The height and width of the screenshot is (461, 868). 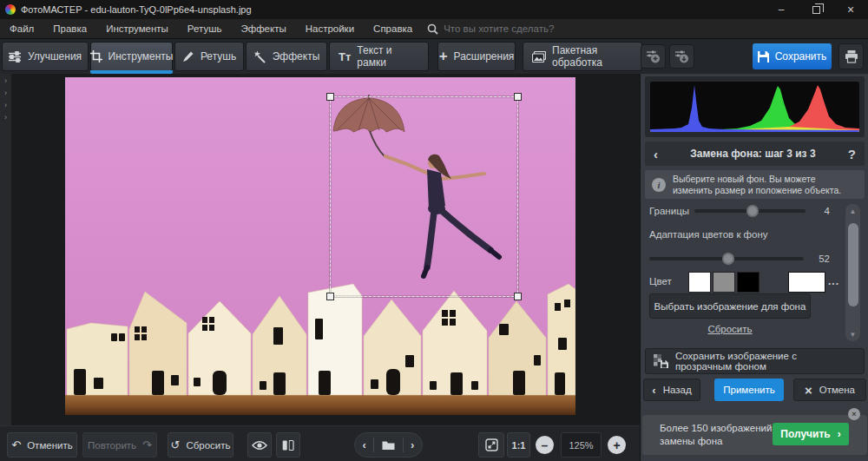 What do you see at coordinates (519, 445) in the screenshot?
I see `actual-size-button: 1:1` at bounding box center [519, 445].